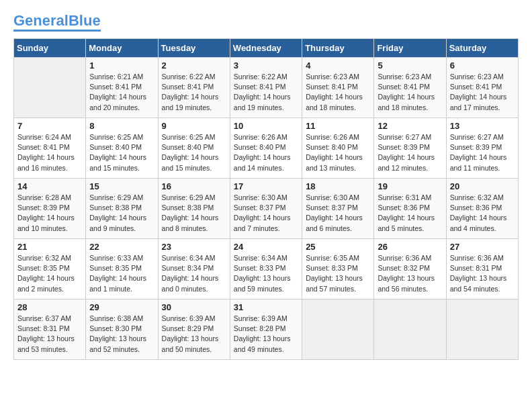  What do you see at coordinates (50, 274) in the screenshot?
I see `day-info: Sunrise: 6:32 AM Sunset: 8:35 PM Dayligh…` at bounding box center [50, 274].